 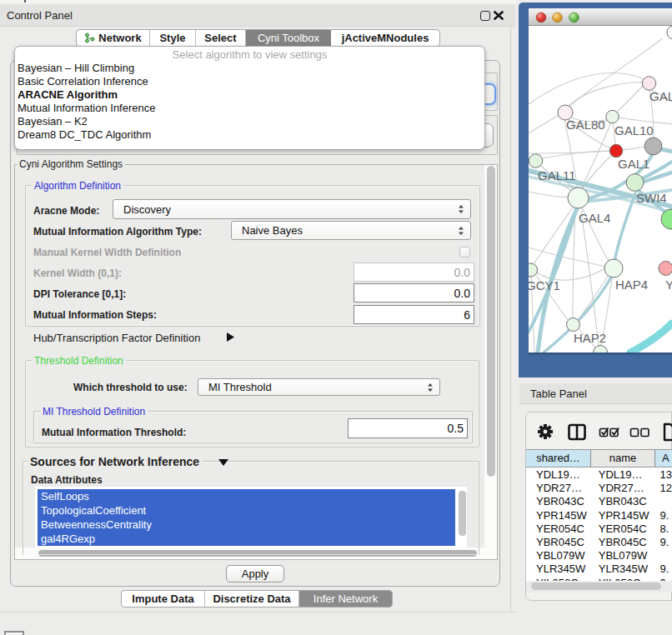 What do you see at coordinates (585, 125) in the screenshot?
I see `svg-text: GAL80` at bounding box center [585, 125].